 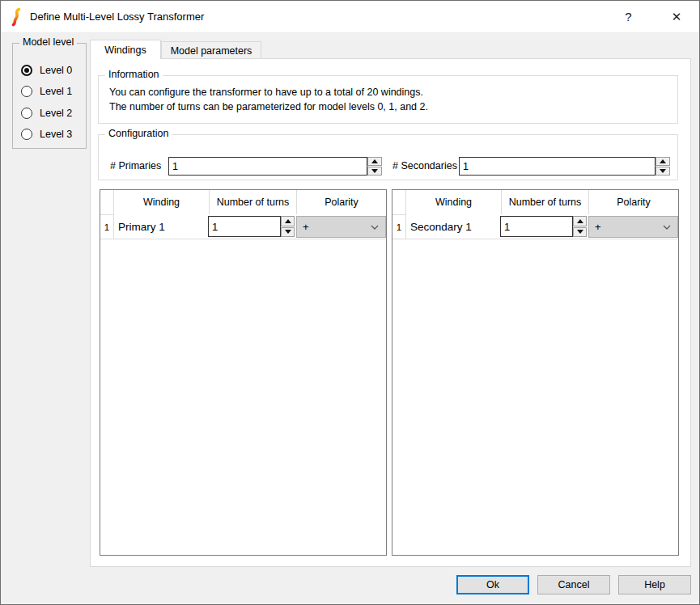 I want to click on primaries-spin-up-button, so click(x=375, y=162).